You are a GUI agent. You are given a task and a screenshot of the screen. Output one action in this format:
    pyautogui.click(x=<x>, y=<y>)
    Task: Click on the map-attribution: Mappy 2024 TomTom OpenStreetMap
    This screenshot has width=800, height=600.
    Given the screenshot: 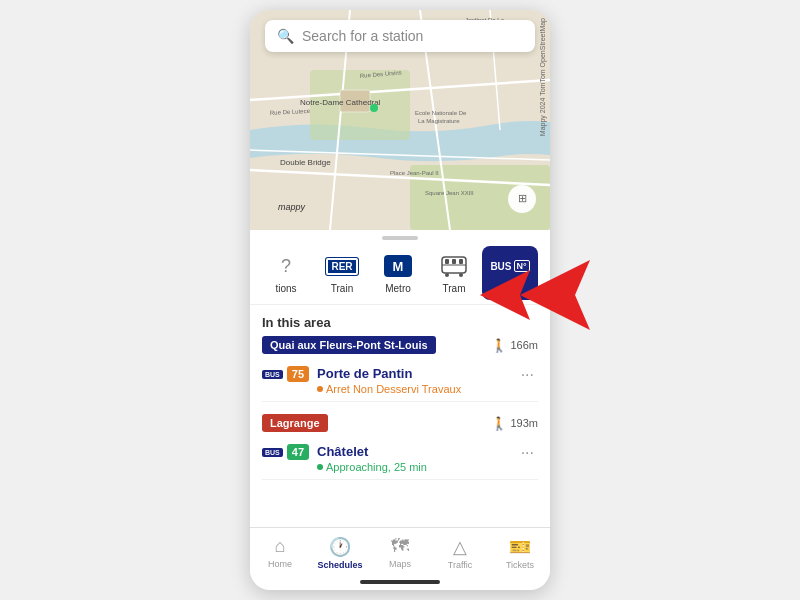 What is the action you would take?
    pyautogui.click(x=542, y=77)
    